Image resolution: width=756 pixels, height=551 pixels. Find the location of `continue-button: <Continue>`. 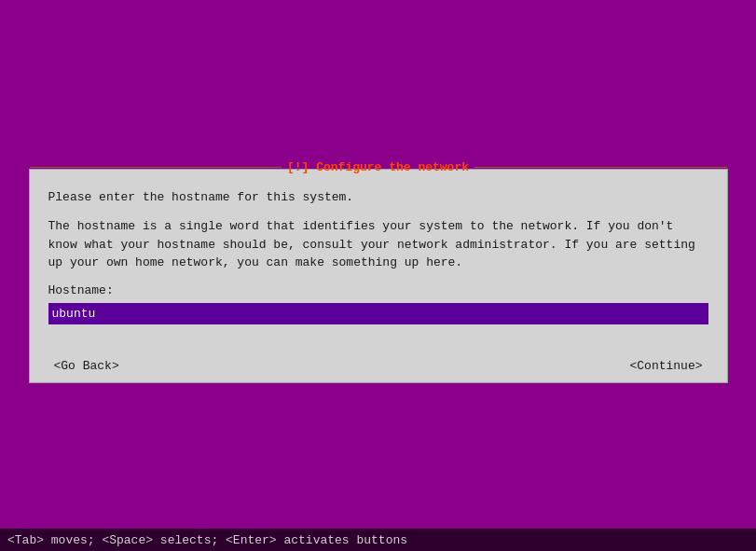

continue-button: <Continue> is located at coordinates (666, 365).